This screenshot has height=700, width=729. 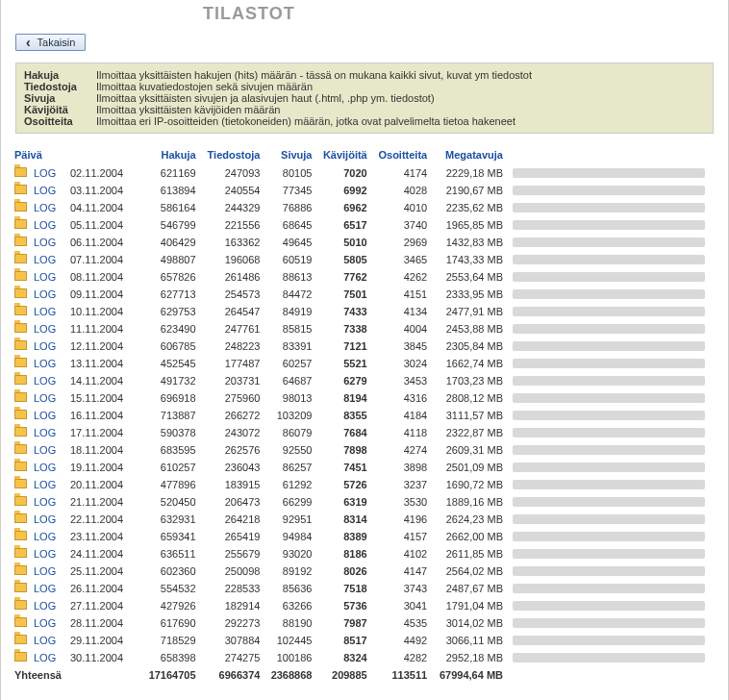 What do you see at coordinates (233, 363) in the screenshot?
I see `cell-files: 177487` at bounding box center [233, 363].